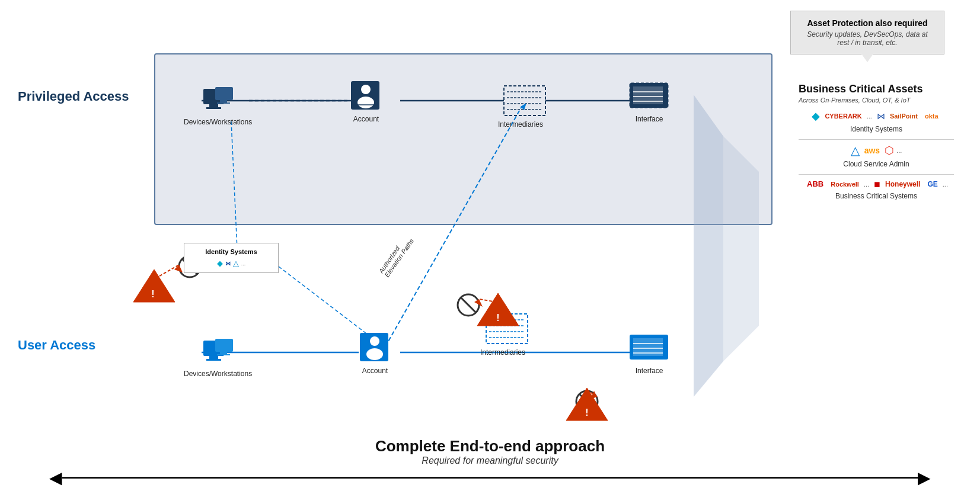 The height and width of the screenshot is (491, 980). I want to click on user-account-node: Account, so click(375, 353).